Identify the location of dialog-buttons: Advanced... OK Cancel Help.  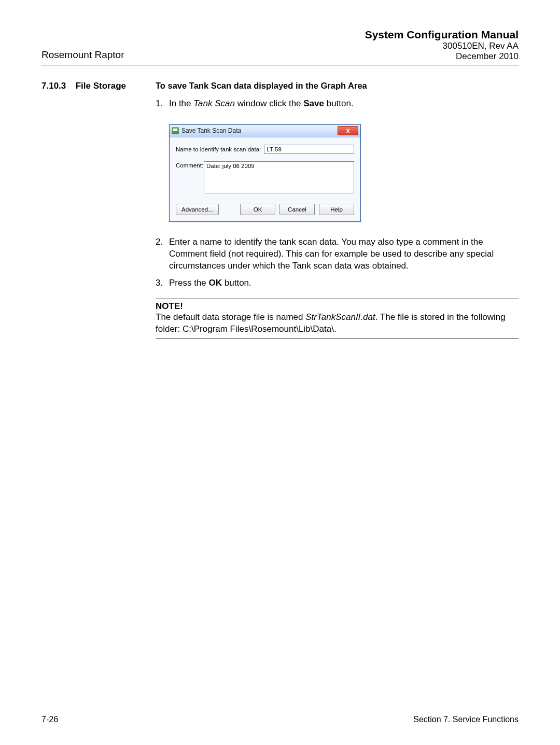
(265, 210).